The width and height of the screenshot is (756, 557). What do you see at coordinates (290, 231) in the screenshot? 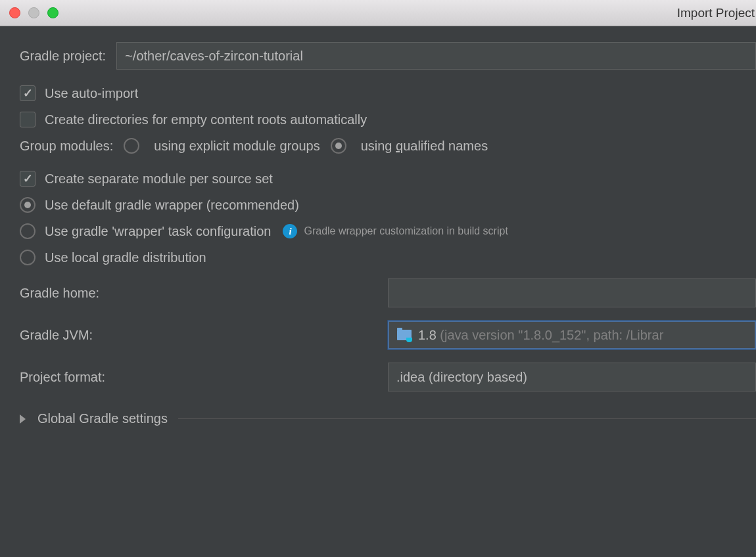
I see `info-icon: i` at bounding box center [290, 231].